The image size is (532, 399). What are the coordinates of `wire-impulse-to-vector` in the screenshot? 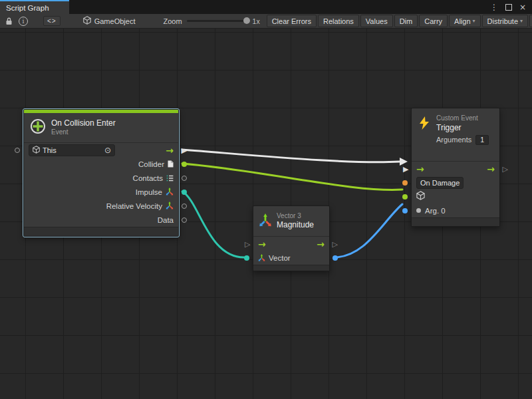 It's located at (213, 225).